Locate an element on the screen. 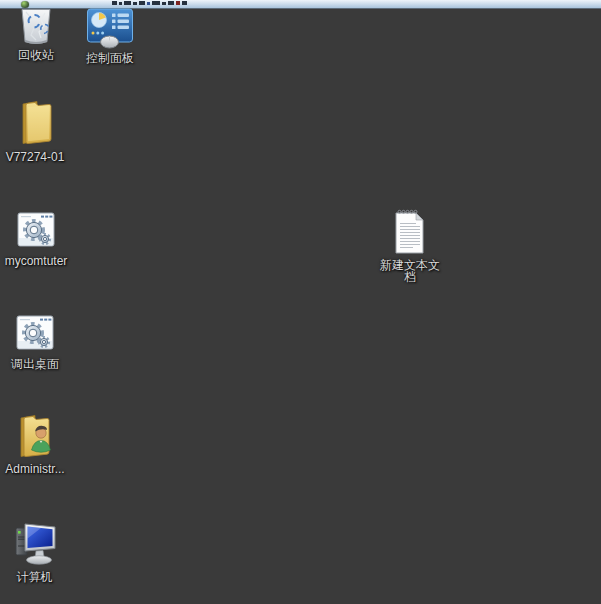  desktop-icon-new-text-document: 新建文本文档 is located at coordinates (410, 244).